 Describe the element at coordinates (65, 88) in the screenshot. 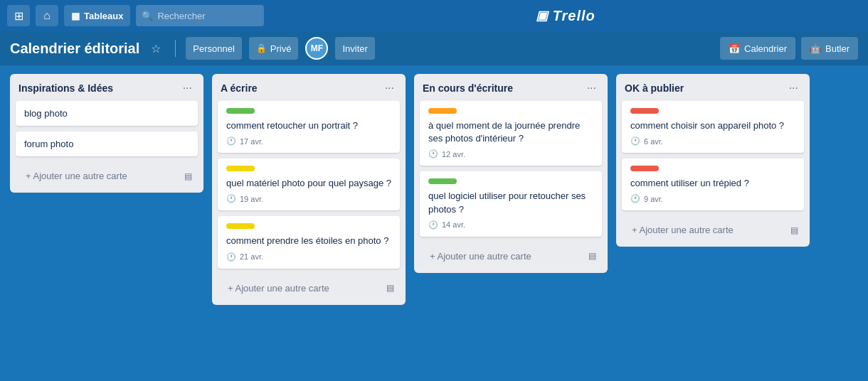

I see `list-title-inspirations: Inspirations & Idées` at that location.